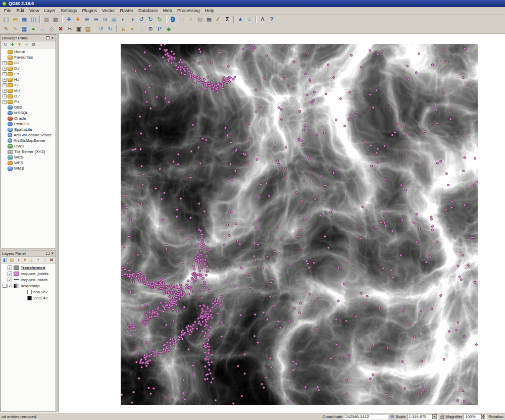  What do you see at coordinates (132, 19) in the screenshot?
I see `zoom-to-layer-button: ◑` at bounding box center [132, 19].